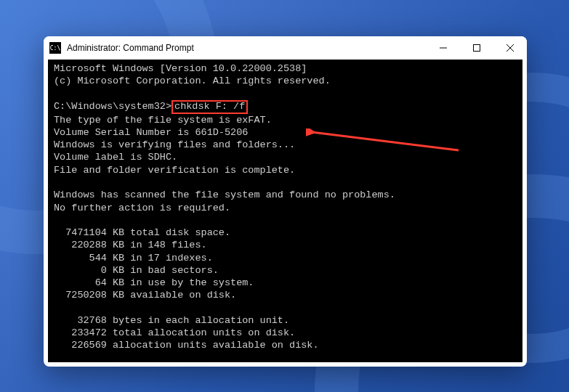 The width and height of the screenshot is (569, 392). I want to click on stat-line: 233472 total allocation units on disk., so click(174, 332).